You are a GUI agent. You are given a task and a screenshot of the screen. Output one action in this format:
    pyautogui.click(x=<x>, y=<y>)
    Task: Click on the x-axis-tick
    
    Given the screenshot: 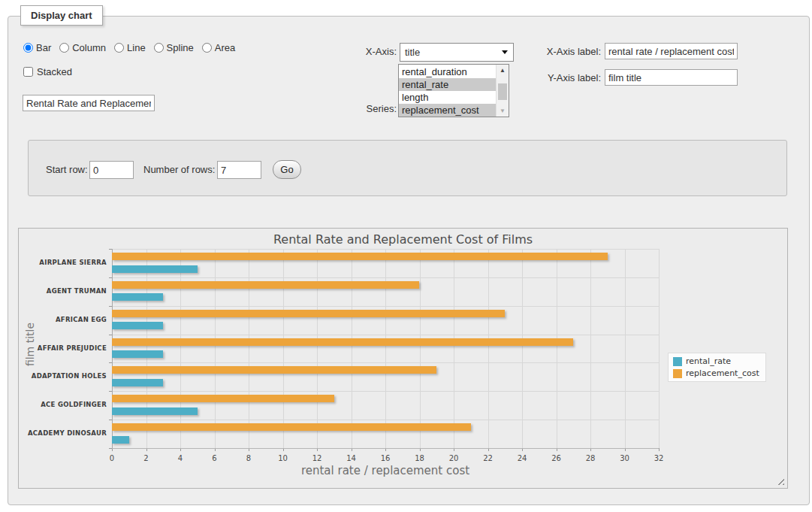 What is the action you would take?
    pyautogui.click(x=660, y=450)
    